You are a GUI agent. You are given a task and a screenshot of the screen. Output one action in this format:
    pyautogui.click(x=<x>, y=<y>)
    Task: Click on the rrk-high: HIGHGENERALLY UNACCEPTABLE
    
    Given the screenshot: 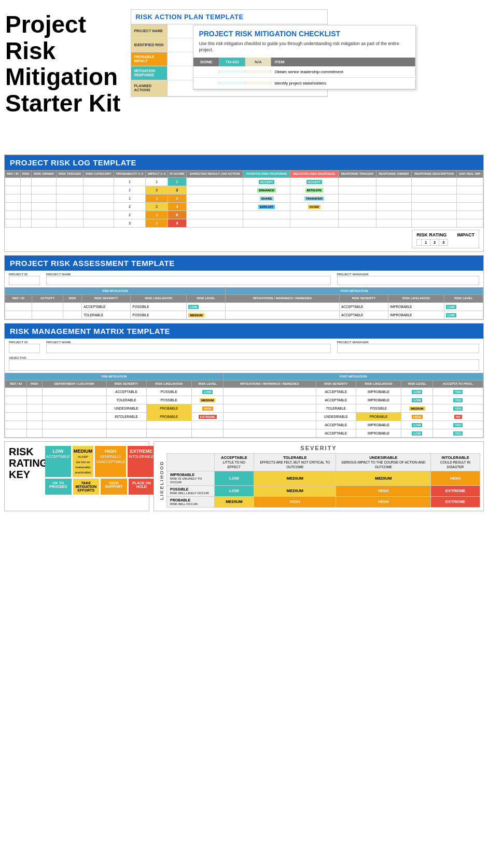 What is the action you would take?
    pyautogui.click(x=110, y=461)
    